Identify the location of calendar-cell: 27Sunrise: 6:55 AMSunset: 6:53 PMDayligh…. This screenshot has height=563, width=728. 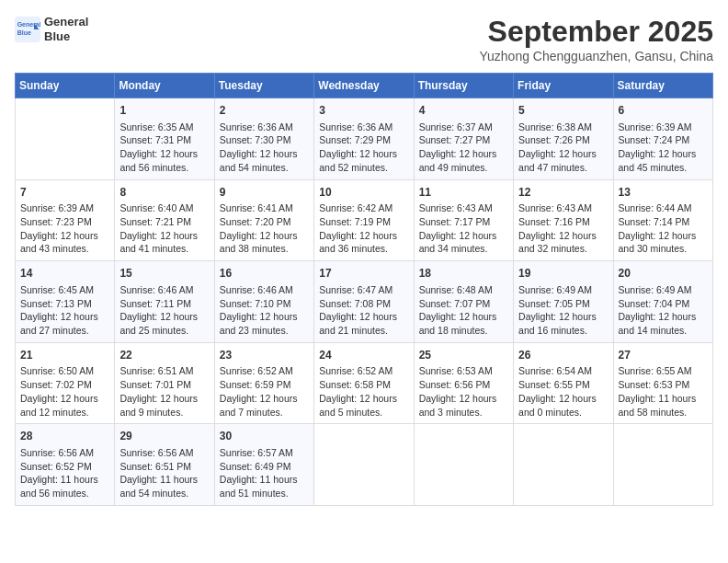
(663, 383).